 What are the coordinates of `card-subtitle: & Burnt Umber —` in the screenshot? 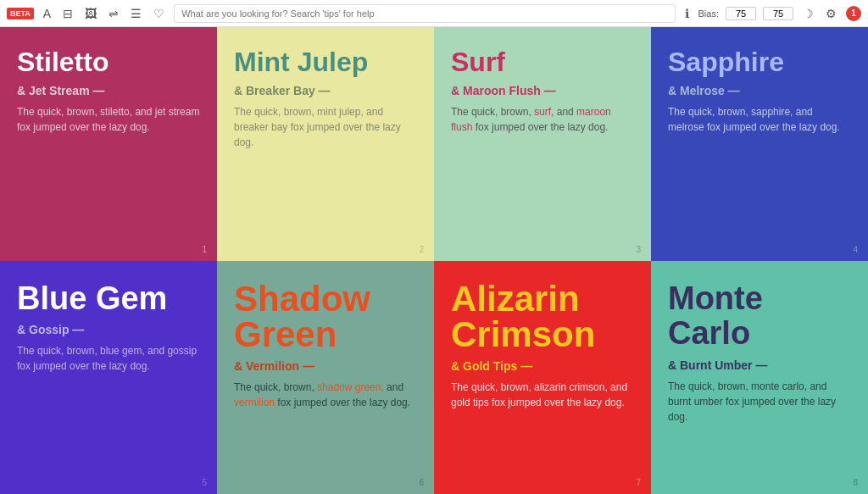 It's located at (760, 365).